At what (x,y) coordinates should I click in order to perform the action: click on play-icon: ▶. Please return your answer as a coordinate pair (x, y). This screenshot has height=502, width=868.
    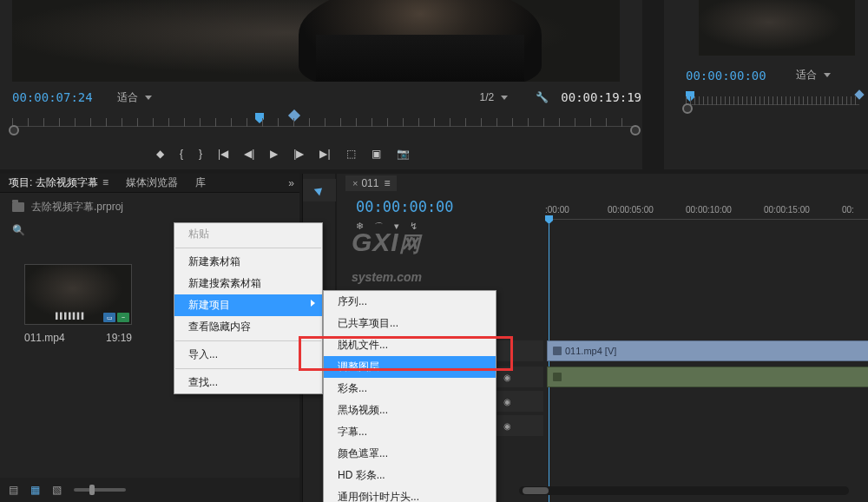
    Looking at the image, I should click on (274, 154).